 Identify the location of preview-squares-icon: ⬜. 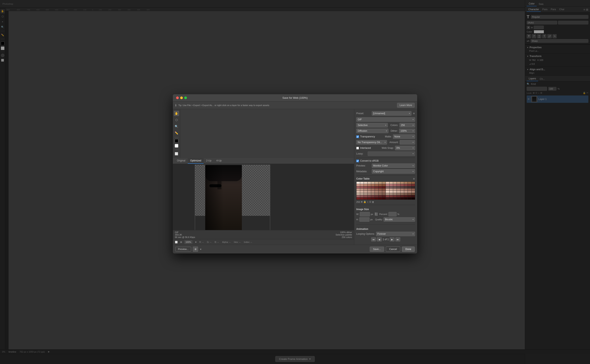
(176, 242).